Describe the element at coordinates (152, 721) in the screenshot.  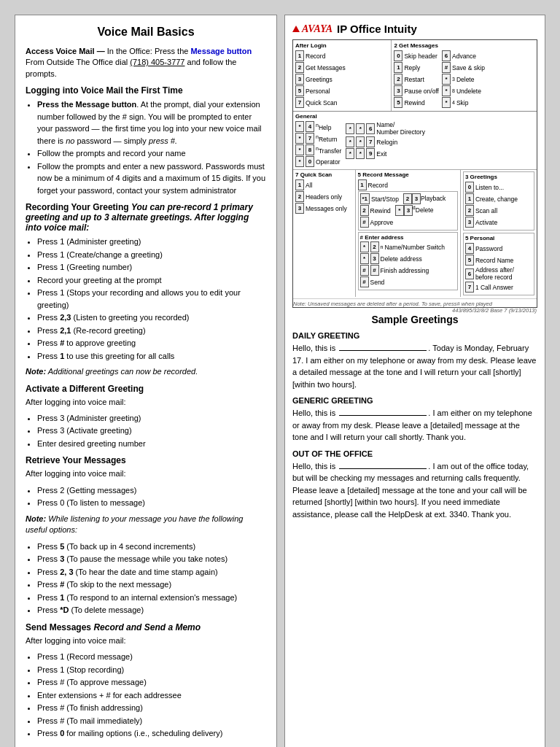
I see `list-item: Press # (To mail immediately)` at that location.